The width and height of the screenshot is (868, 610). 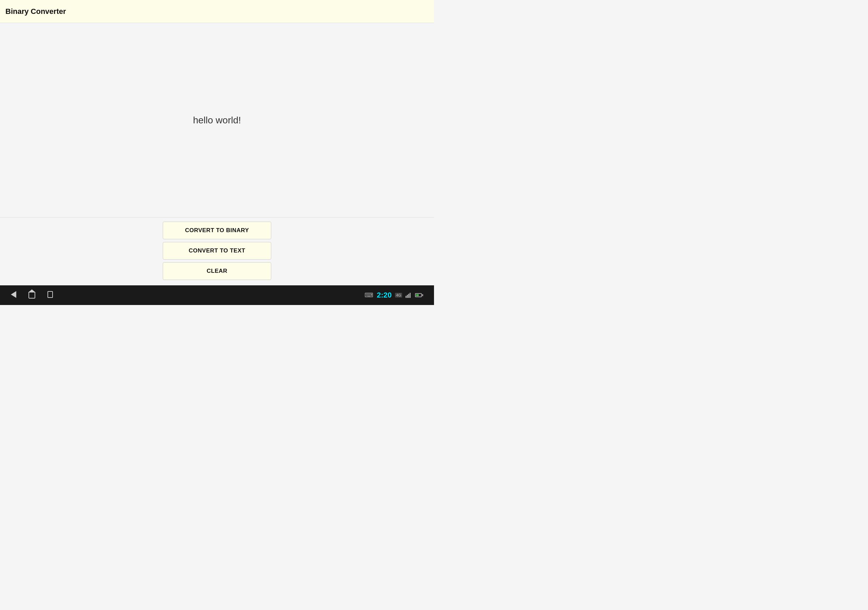 I want to click on clear-button: CLEAR, so click(x=217, y=271).